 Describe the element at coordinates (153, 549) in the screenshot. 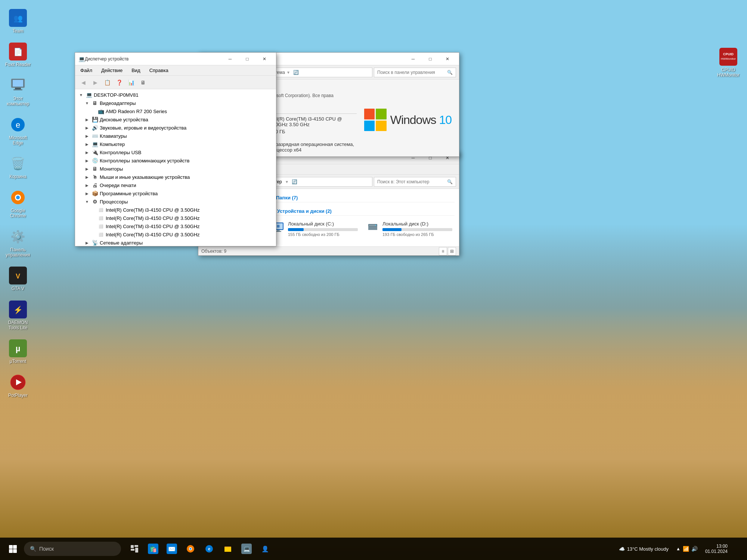

I see `taskbar-store: 🛍️` at that location.